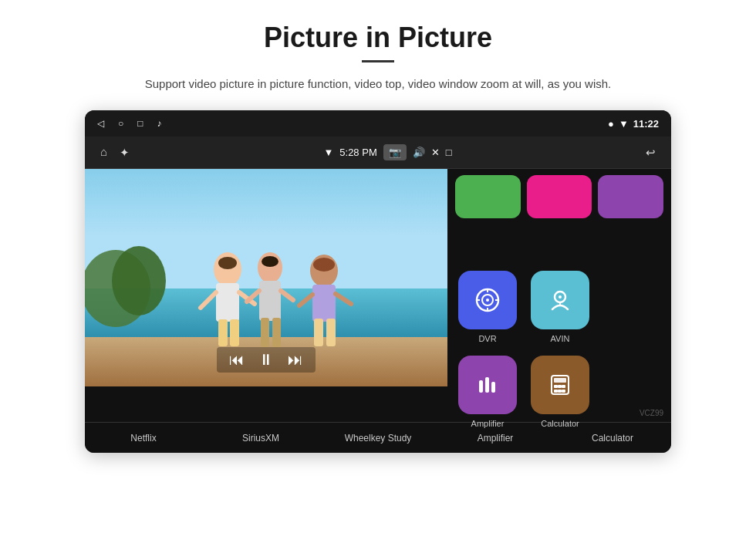 This screenshot has height=533, width=756. What do you see at coordinates (560, 385) in the screenshot?
I see `calculator-icon-svg` at bounding box center [560, 385].